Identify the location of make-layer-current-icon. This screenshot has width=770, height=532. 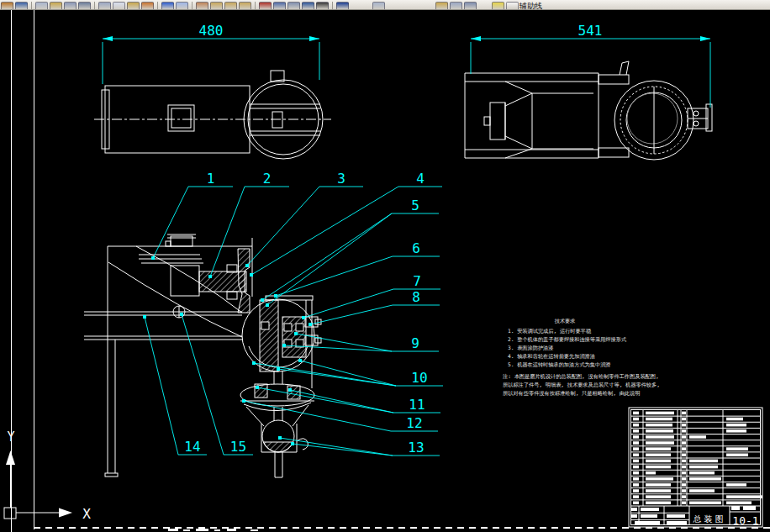
(456, 5).